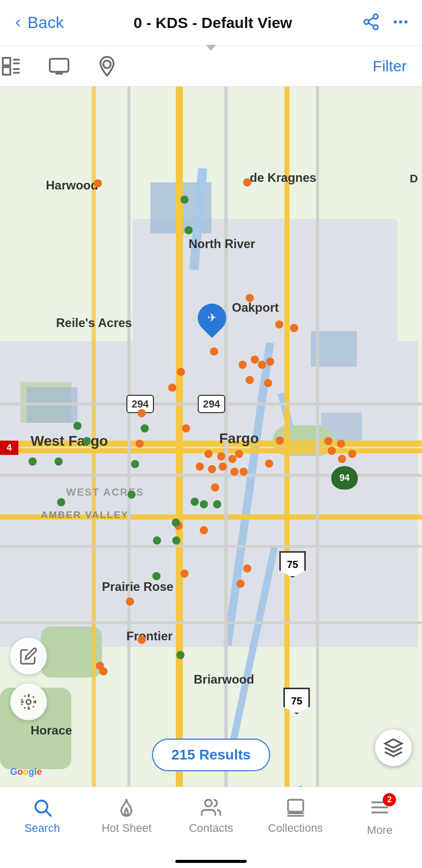 This screenshot has height=868, width=422. I want to click on road-secondary-v, so click(94, 437).